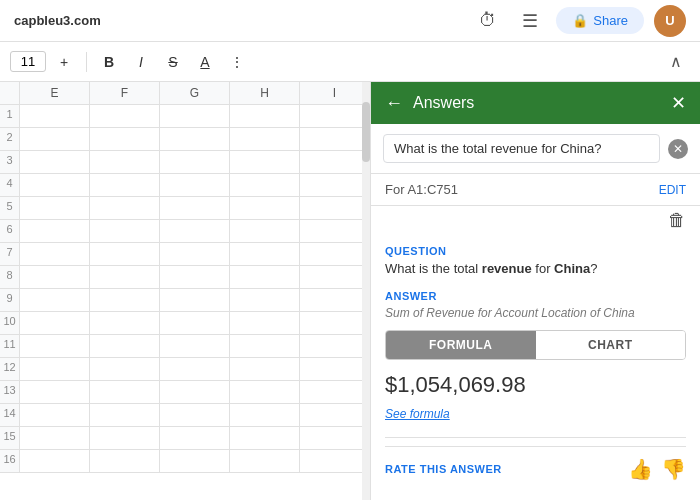 The image size is (700, 500). I want to click on answers-title: Answers, so click(537, 103).